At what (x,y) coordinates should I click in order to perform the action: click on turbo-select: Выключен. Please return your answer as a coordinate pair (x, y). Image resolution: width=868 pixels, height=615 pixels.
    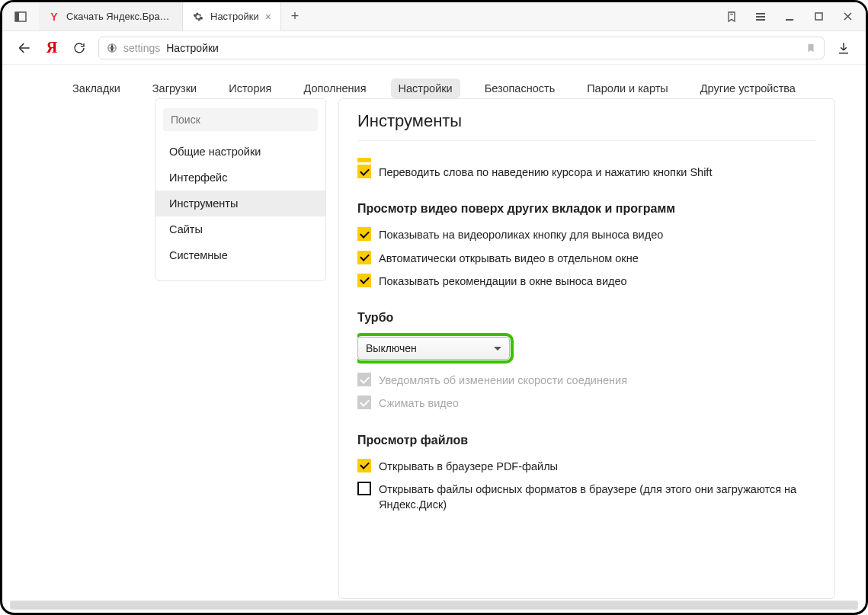
    Looking at the image, I should click on (434, 348).